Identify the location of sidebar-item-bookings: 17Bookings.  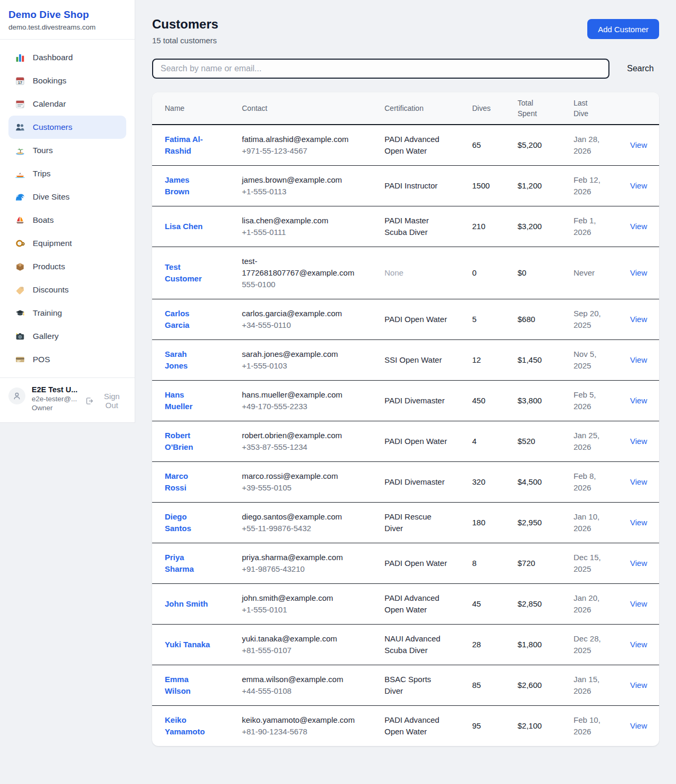
(68, 81).